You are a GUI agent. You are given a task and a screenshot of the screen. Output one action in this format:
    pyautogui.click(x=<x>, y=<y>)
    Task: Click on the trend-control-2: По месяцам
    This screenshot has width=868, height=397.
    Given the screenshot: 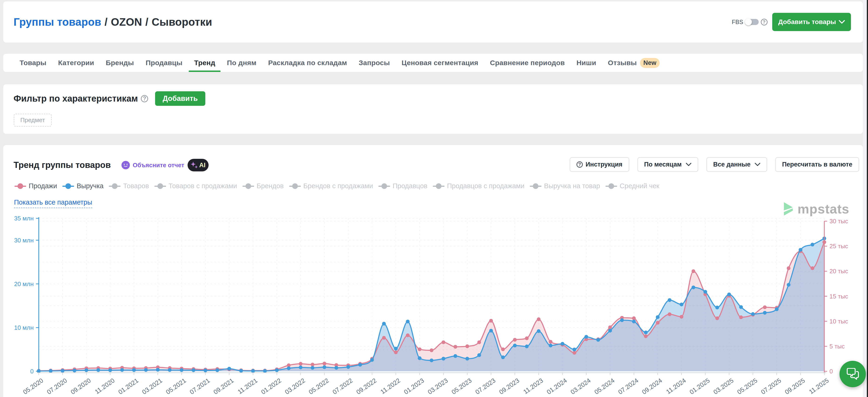 What is the action you would take?
    pyautogui.click(x=668, y=164)
    